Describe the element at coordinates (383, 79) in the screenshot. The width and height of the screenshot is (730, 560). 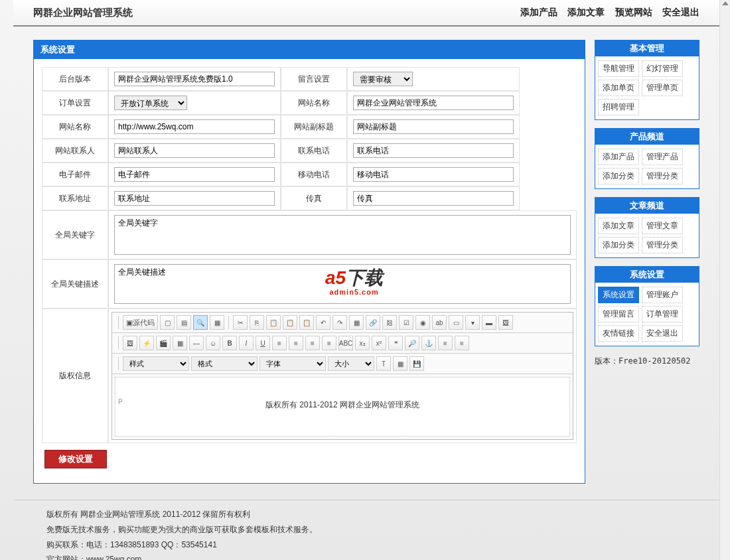
I see `select-guestbook: 需要审核` at that location.